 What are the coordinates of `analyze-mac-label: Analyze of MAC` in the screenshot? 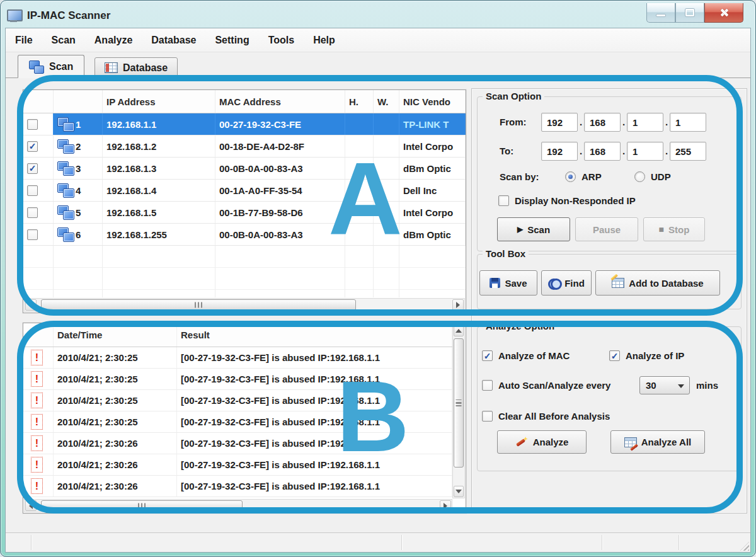 It's located at (534, 356).